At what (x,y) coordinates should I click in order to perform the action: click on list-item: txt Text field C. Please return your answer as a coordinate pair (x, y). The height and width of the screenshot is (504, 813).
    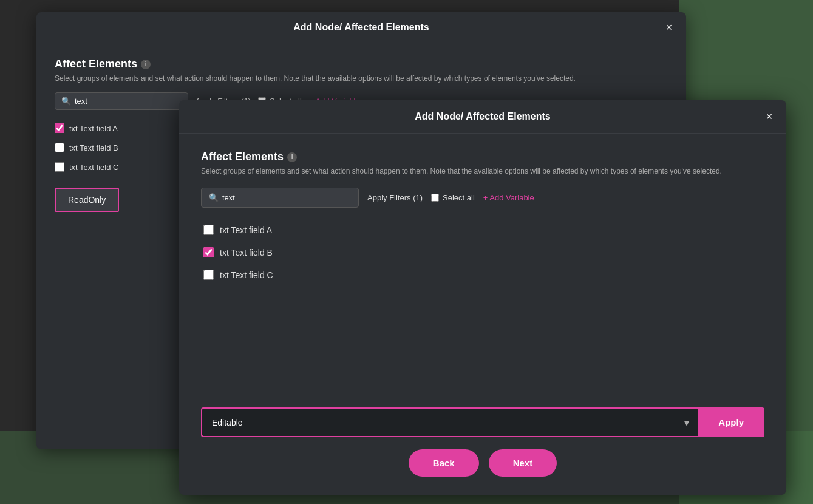
    Looking at the image, I should click on (483, 274).